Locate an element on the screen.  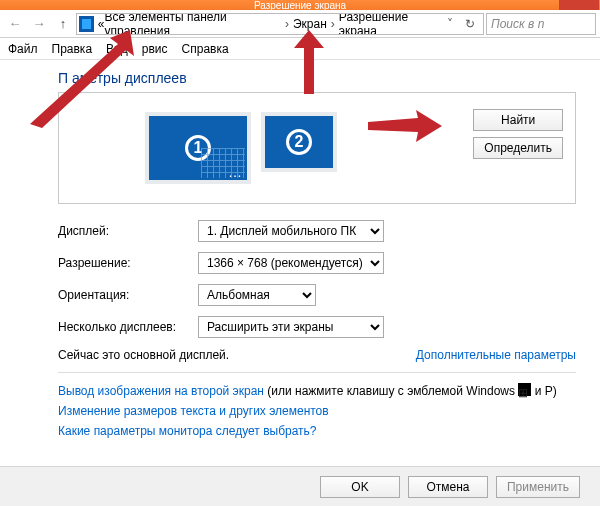
monitors-group: 1 … 2 is located at coordinates (241, 148).